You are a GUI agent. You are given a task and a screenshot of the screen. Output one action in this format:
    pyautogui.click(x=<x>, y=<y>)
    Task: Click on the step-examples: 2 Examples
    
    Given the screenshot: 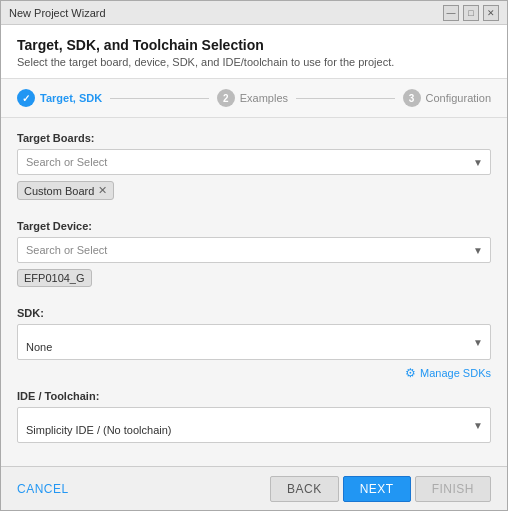 What is the action you would take?
    pyautogui.click(x=252, y=98)
    